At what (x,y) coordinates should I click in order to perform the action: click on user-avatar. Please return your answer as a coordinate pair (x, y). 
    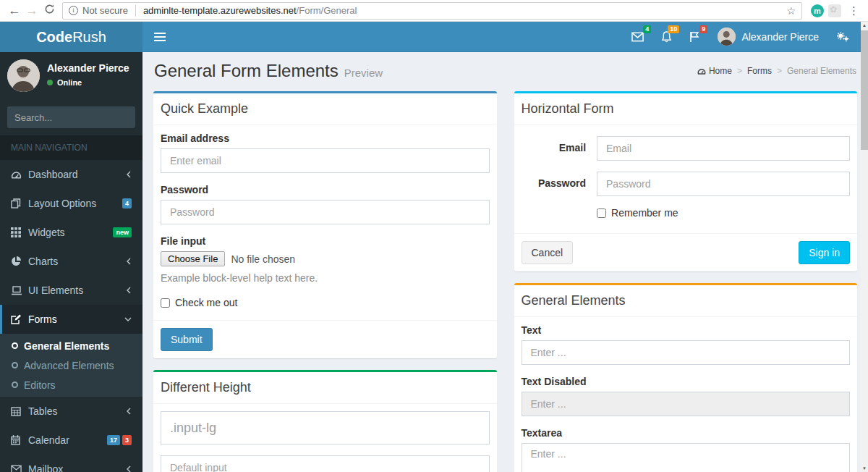
    Looking at the image, I should click on (726, 36).